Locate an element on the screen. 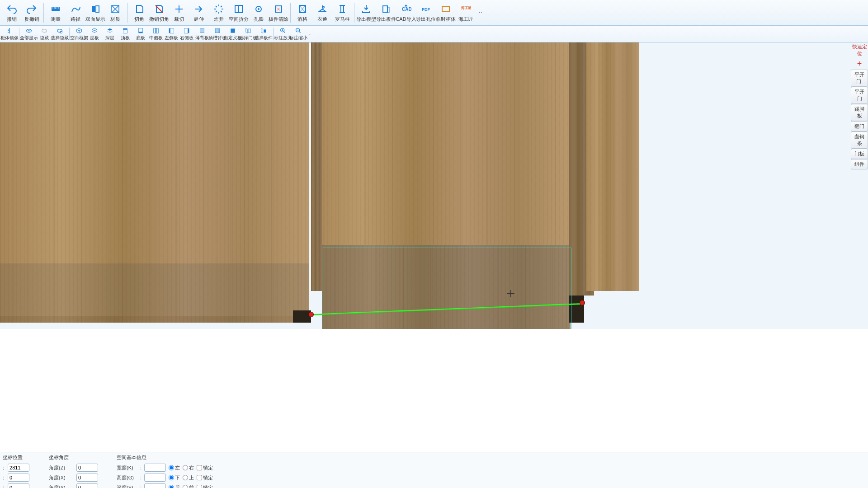 The width and height of the screenshot is (868, 488). add-icon: + is located at coordinates (859, 64).